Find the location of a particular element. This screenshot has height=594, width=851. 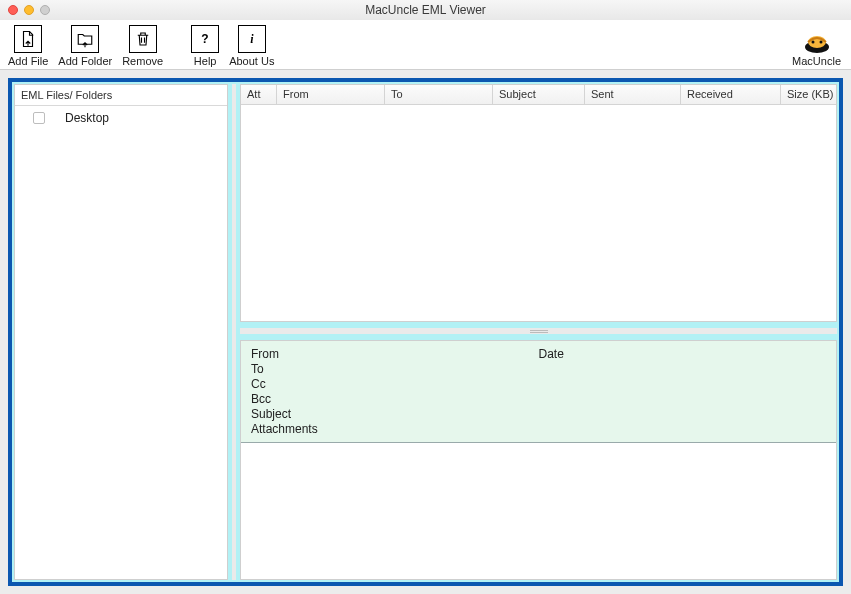

meta-cc-label: Cc is located at coordinates (395, 384).